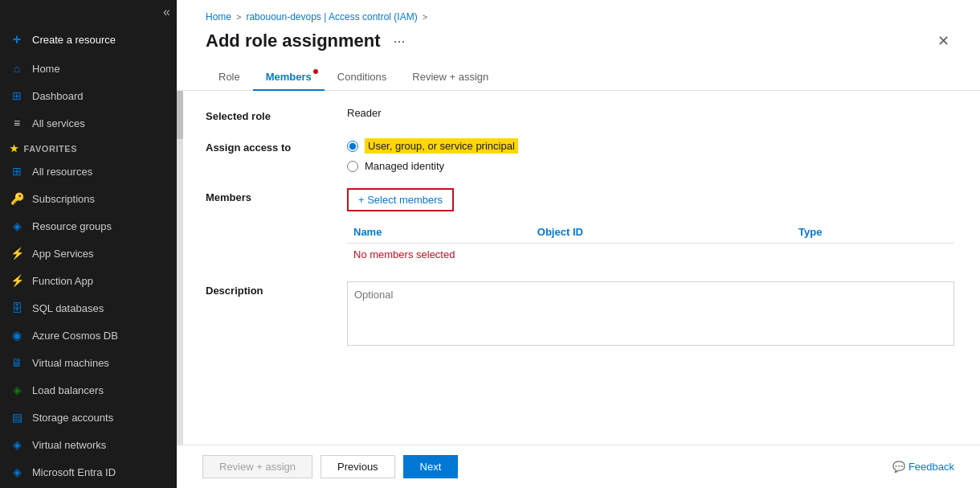  What do you see at coordinates (74, 40) in the screenshot?
I see `sidebar-item-label: Create a resource` at bounding box center [74, 40].